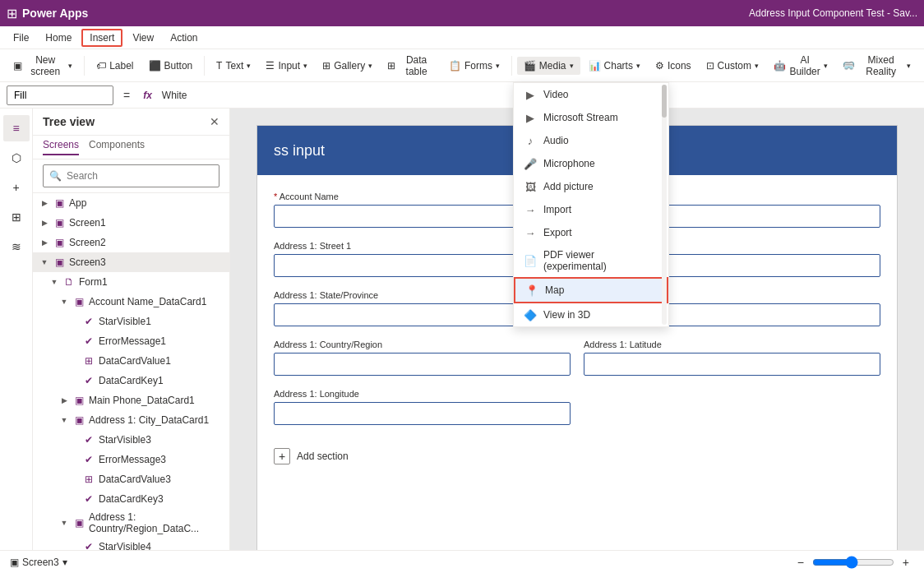 This screenshot has height=573, width=924. What do you see at coordinates (591, 118) in the screenshot?
I see `dropdown-item-stream: ▶ Microsoft Stream` at bounding box center [591, 118].